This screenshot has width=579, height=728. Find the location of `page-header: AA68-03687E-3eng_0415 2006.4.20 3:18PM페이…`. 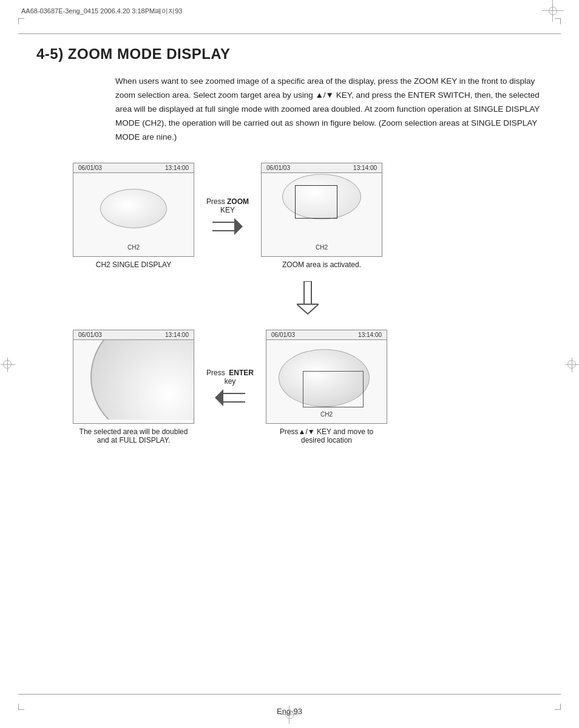

page-header: AA68-03687E-3eng_0415 2006.4.20 3:18PM페이… is located at coordinates (290, 11).